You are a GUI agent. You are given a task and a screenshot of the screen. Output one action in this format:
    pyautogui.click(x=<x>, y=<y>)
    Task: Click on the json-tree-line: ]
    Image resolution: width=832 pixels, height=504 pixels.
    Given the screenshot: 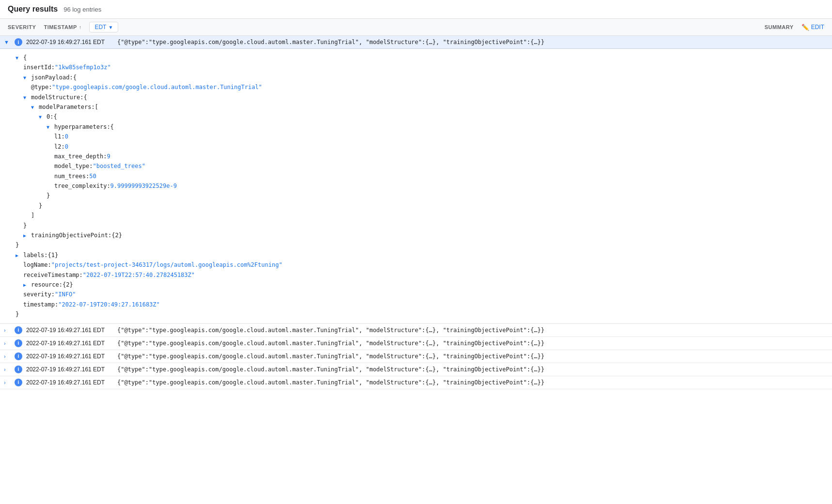 What is the action you would take?
    pyautogui.click(x=420, y=215)
    